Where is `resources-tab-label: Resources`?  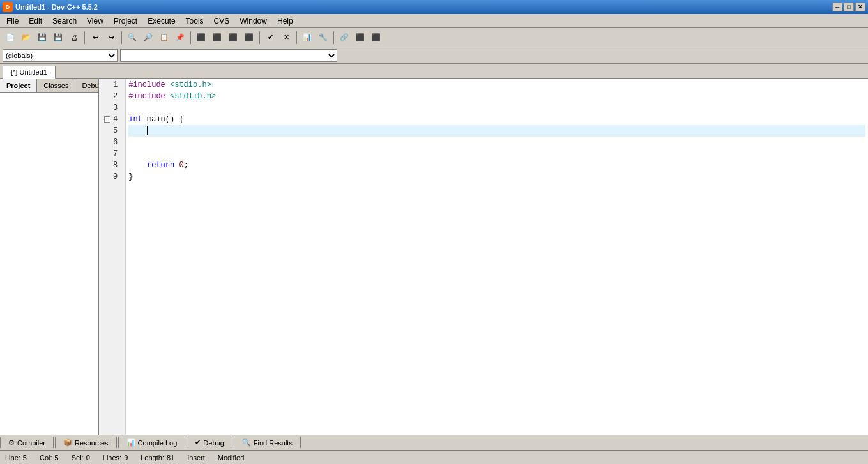
resources-tab-label: Resources is located at coordinates (92, 443).